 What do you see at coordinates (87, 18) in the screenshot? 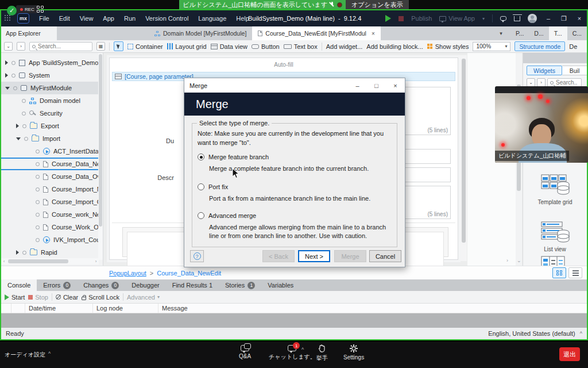
I see `menu-view: View` at bounding box center [87, 18].